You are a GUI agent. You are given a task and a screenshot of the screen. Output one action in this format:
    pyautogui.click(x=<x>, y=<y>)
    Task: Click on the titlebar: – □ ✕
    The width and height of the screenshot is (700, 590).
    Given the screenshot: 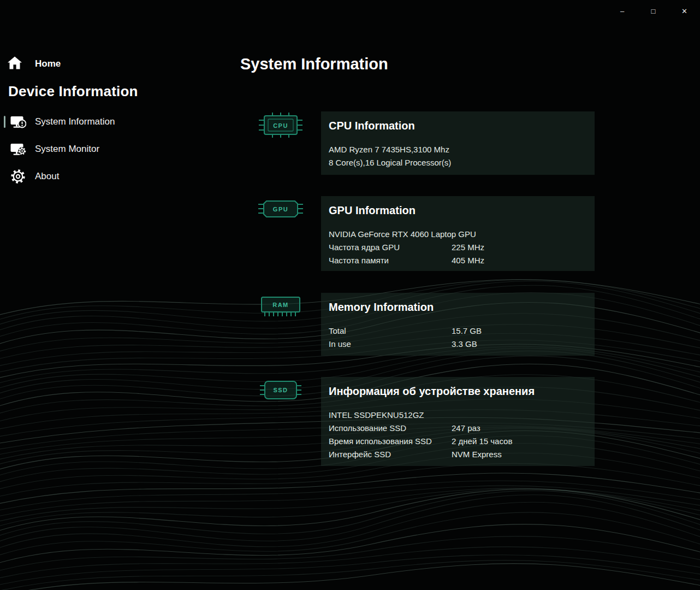 What is the action you would take?
    pyautogui.click(x=350, y=11)
    